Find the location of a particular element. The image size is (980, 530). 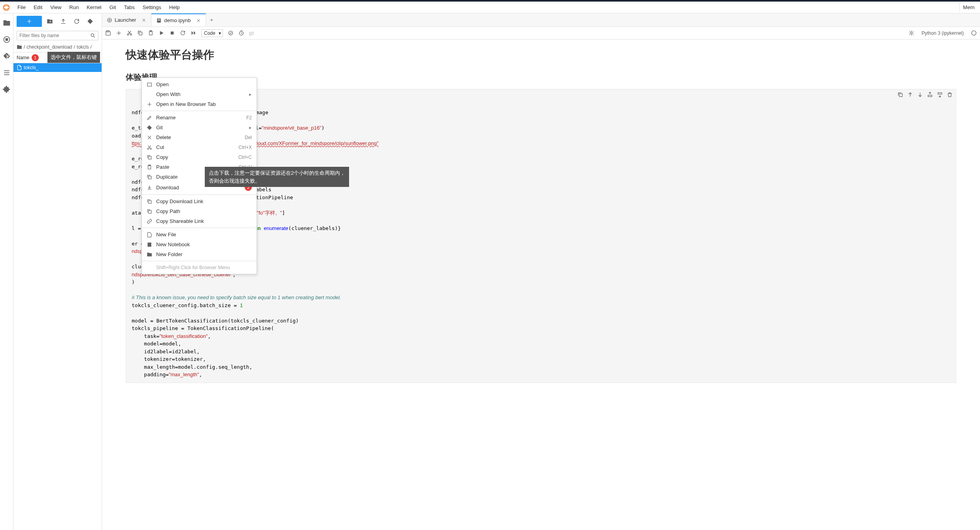

ctx-open-with: Open With▸ is located at coordinates (199, 94).